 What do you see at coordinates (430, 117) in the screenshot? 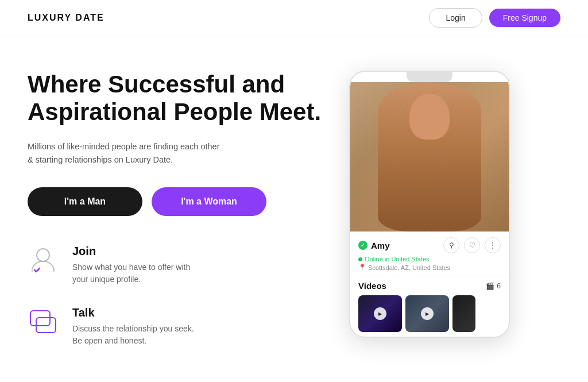
I see `woman-head` at bounding box center [430, 117].